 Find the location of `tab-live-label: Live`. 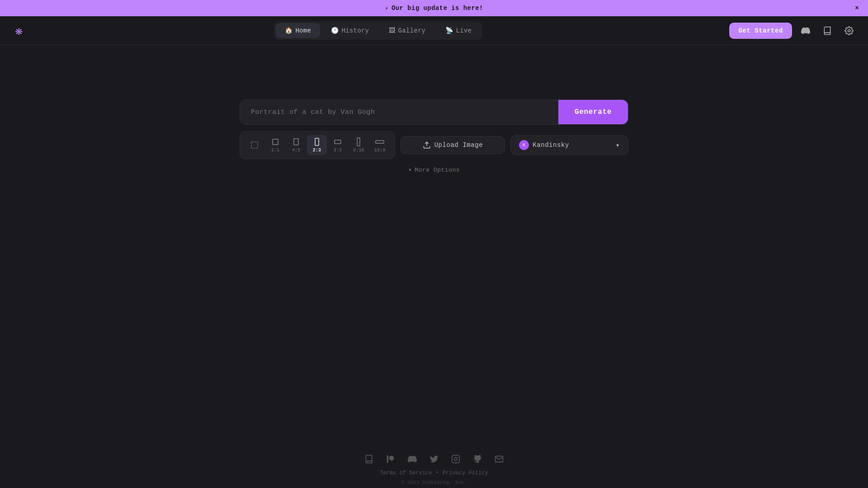

tab-live-label: Live is located at coordinates (464, 31).